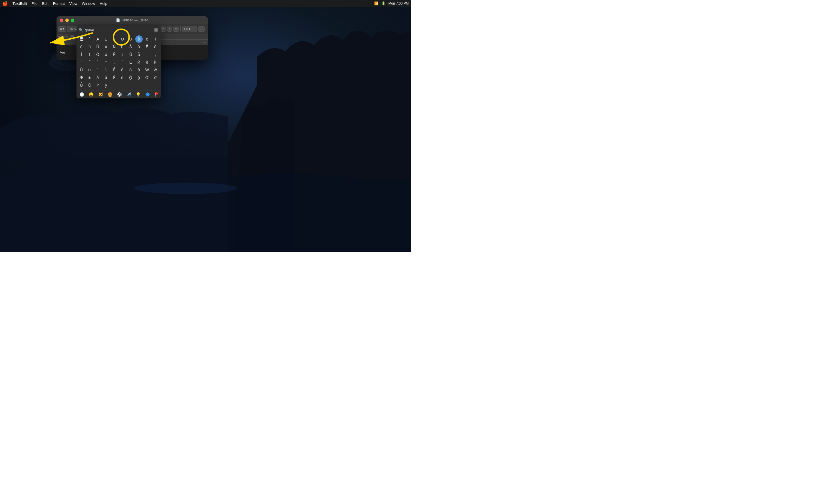 The image size is (822, 504). Describe the element at coordinates (155, 62) in the screenshot. I see `char-й: й` at that location.